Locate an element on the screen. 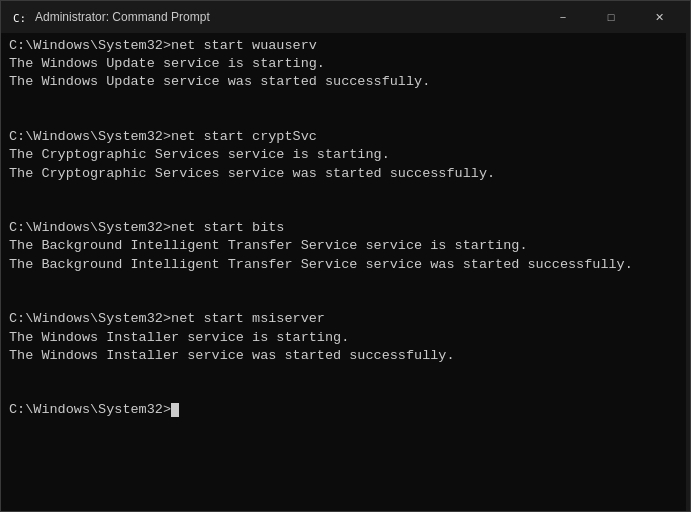 The height and width of the screenshot is (512, 691). cmd-icon: C:\ is located at coordinates (19, 17).